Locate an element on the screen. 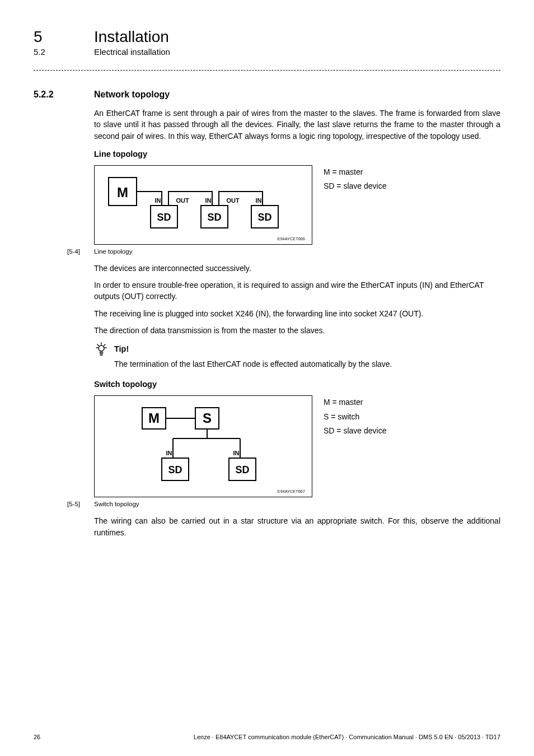 This screenshot has height=756, width=534. figure-line-topology: M SD IN OUT SD IN OUT SD IN is located at coordinates (203, 205).